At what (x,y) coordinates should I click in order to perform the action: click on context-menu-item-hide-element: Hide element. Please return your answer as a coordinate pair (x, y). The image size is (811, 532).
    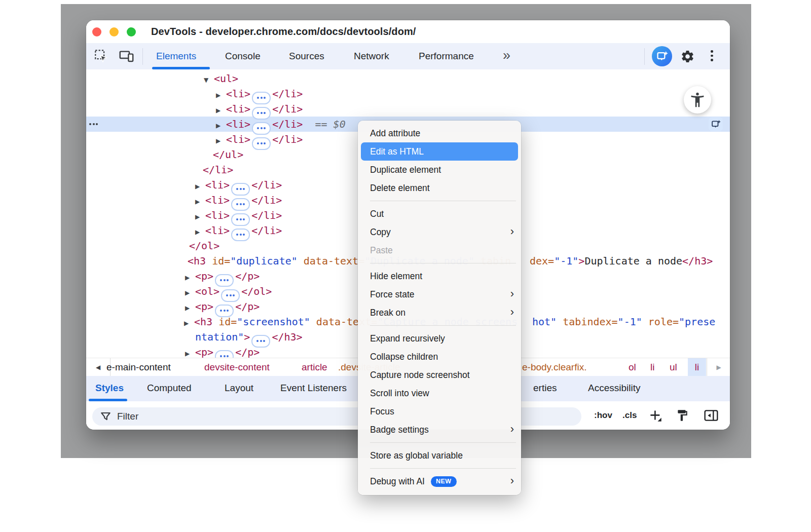
    Looking at the image, I should click on (439, 276).